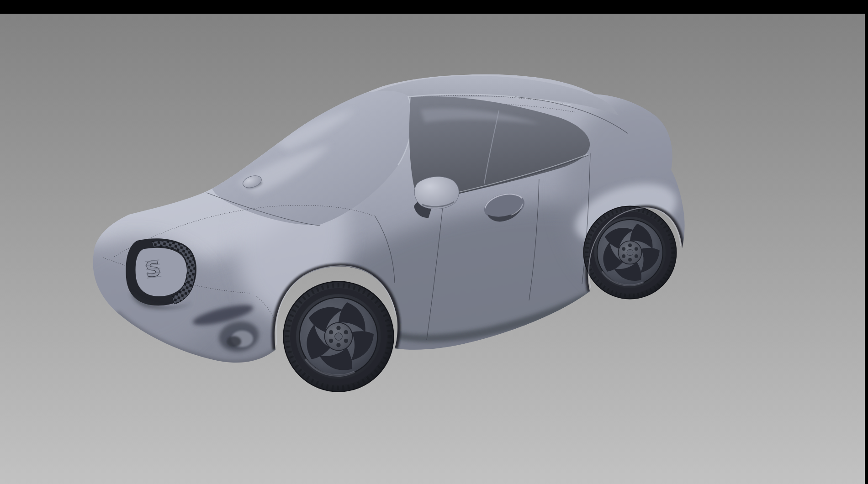 This screenshot has height=484, width=868. I want to click on right-black-bar, so click(866, 242).